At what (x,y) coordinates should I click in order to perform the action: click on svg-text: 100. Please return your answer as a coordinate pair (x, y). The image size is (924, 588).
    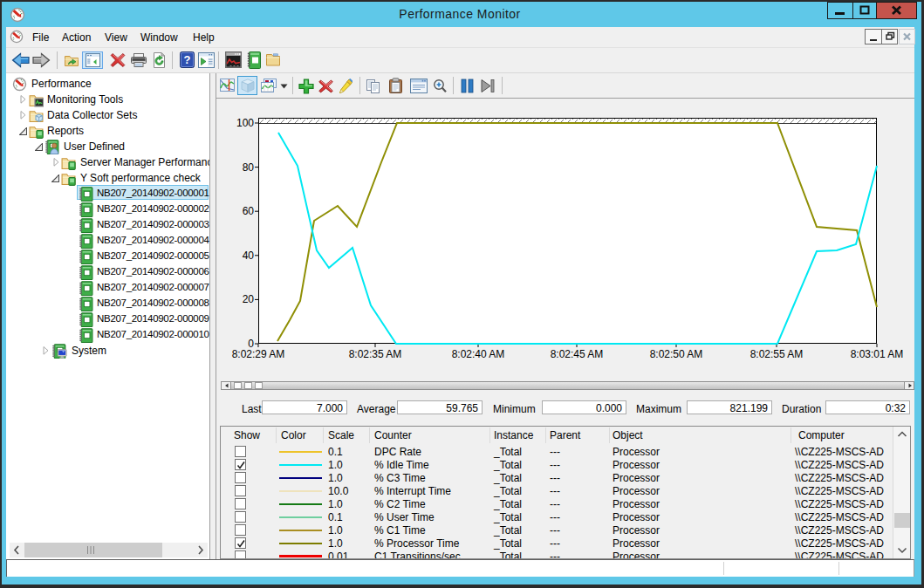
    Looking at the image, I should click on (245, 123).